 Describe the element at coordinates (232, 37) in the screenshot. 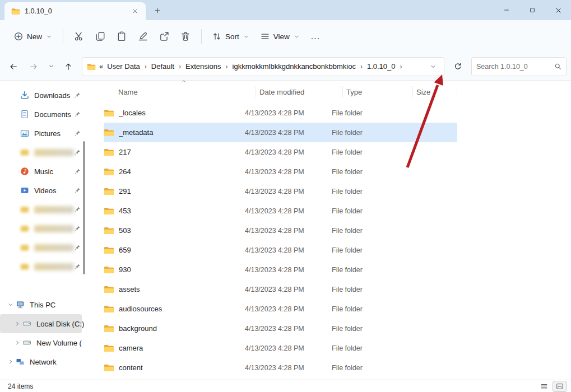

I see `sort-button-label: Sort` at that location.